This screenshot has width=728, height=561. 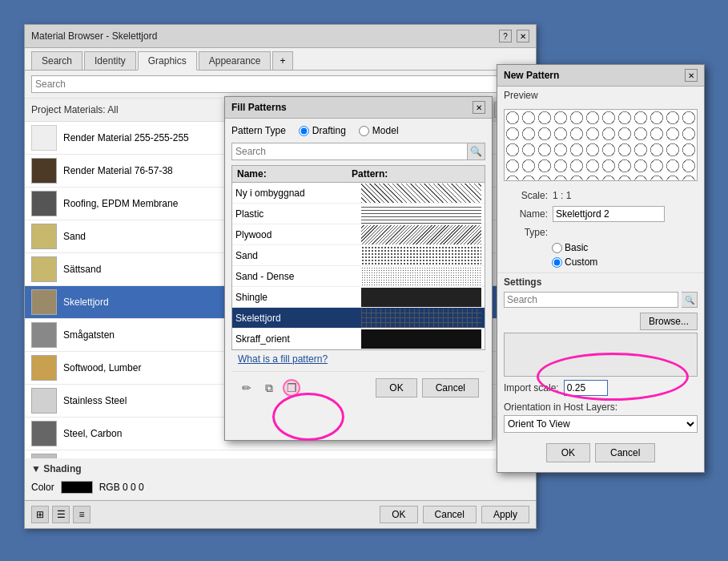 What do you see at coordinates (280, 37) in the screenshot?
I see `material-browser-titlebar: Material Browser - Skelettjord ? ✕` at bounding box center [280, 37].